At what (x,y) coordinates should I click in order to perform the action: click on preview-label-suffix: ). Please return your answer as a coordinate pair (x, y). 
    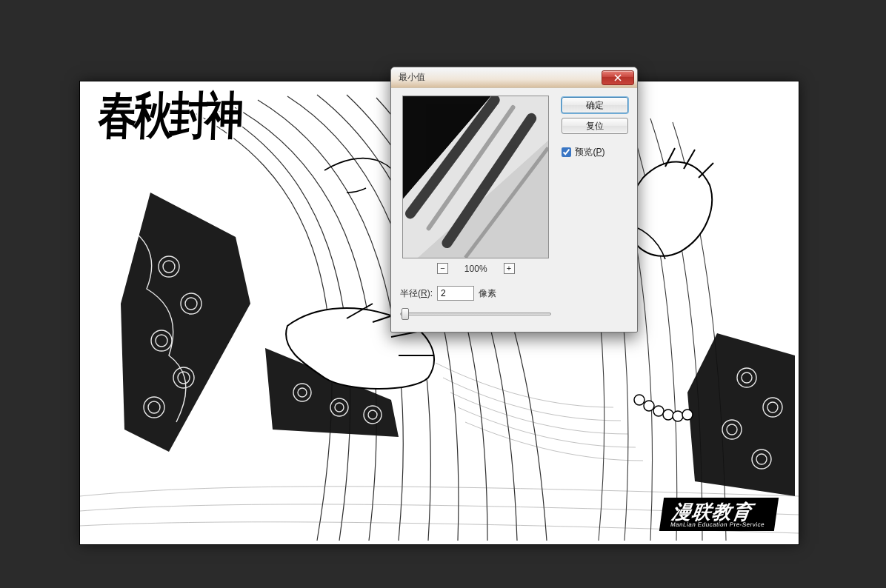
    Looking at the image, I should click on (603, 152).